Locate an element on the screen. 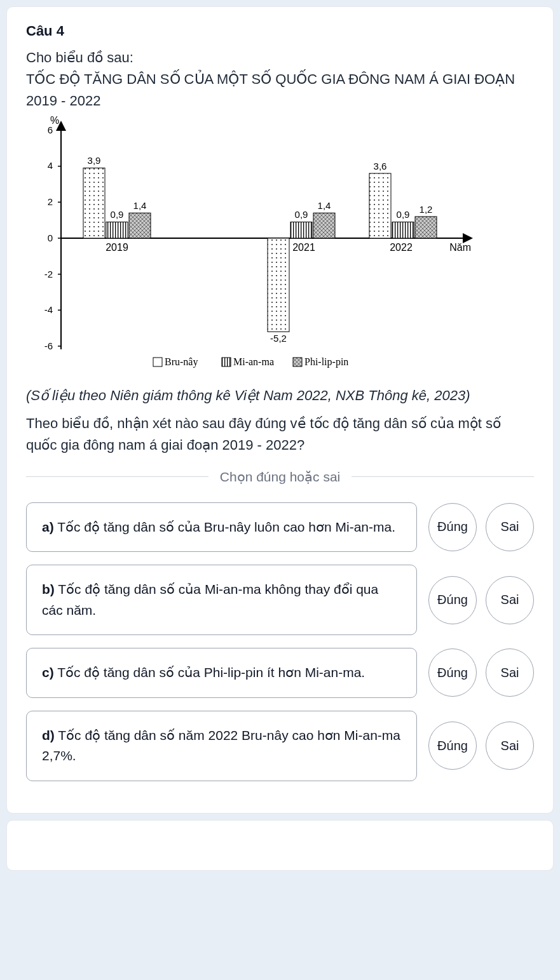 The width and height of the screenshot is (560, 980). bars-2021: -5,2 0,9 1,4 2021 is located at coordinates (301, 272).